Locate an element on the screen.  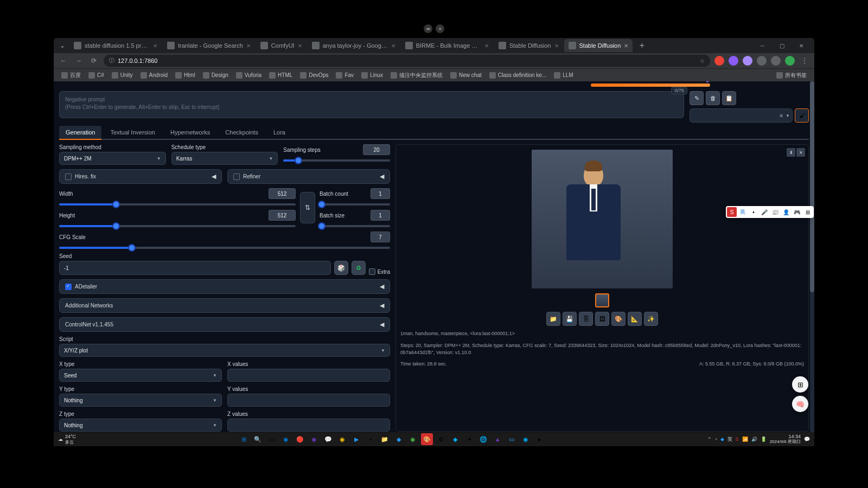
taskbar-clock: 14:34 2024/9/8 星期日 is located at coordinates (786, 439).